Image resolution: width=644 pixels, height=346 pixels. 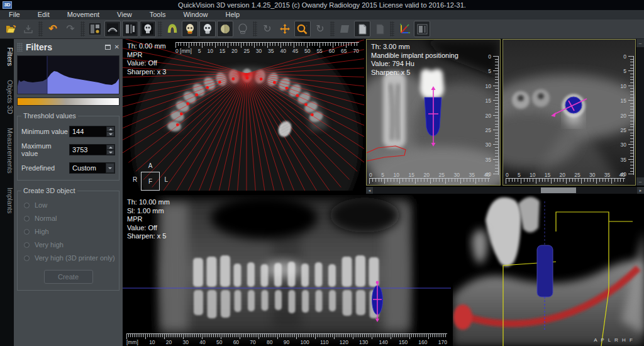 What do you see at coordinates (69, 218) in the screenshot?
I see `quality-option-normal: Normal` at bounding box center [69, 218].